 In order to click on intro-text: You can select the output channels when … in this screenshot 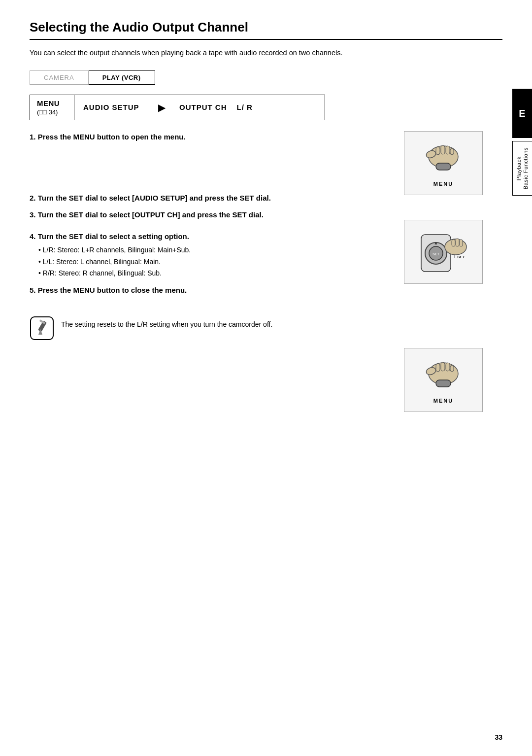, I will do `click(266, 53)`.